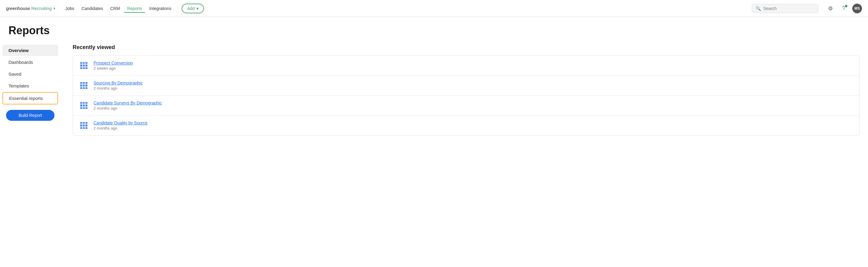 Image resolution: width=868 pixels, height=267 pixels. Describe the element at coordinates (434, 29) in the screenshot. I see `page-header: Reports` at that location.